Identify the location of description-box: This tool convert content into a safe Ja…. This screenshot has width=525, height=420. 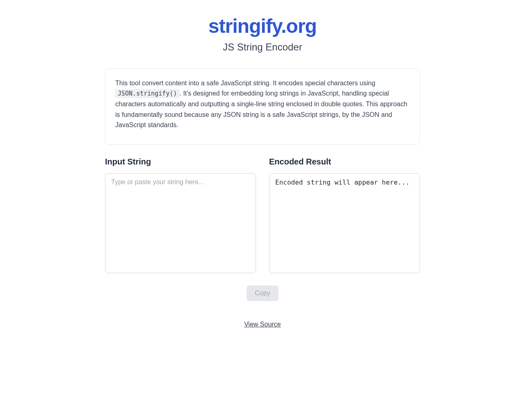
(262, 107).